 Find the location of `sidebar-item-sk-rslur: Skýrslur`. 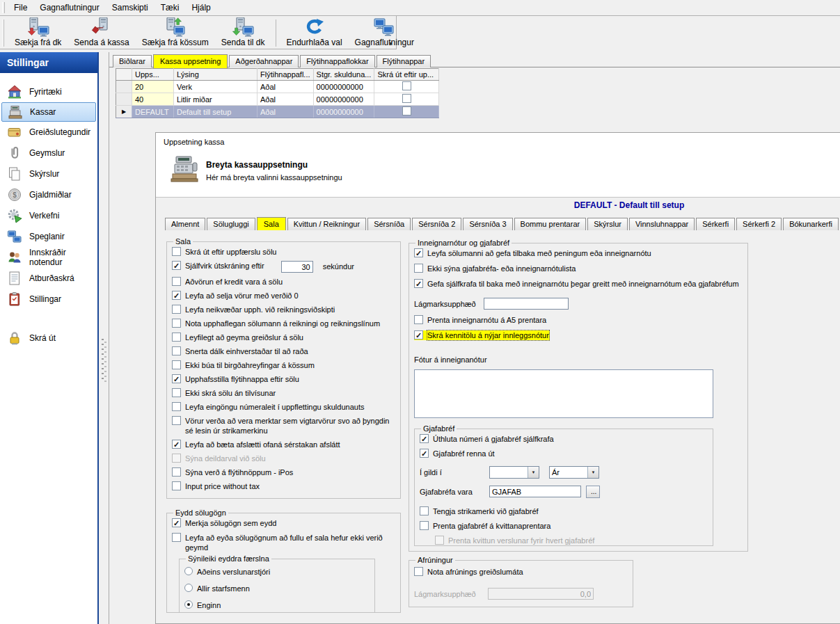

sidebar-item-sk-rslur: Skýrslur is located at coordinates (49, 174).